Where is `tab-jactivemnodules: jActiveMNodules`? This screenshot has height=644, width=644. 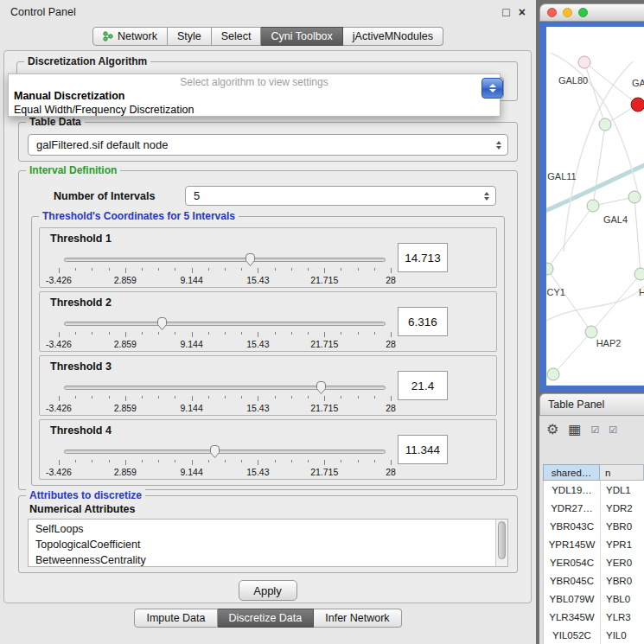 tab-jactivemnodules: jActiveMNodules is located at coordinates (393, 36).